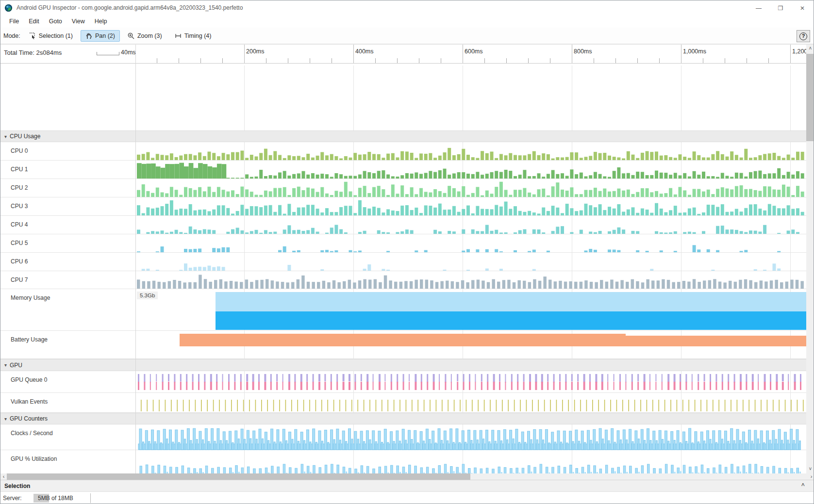 The width and height of the screenshot is (814, 504). I want to click on track-chart-battery-usage, so click(471, 345).